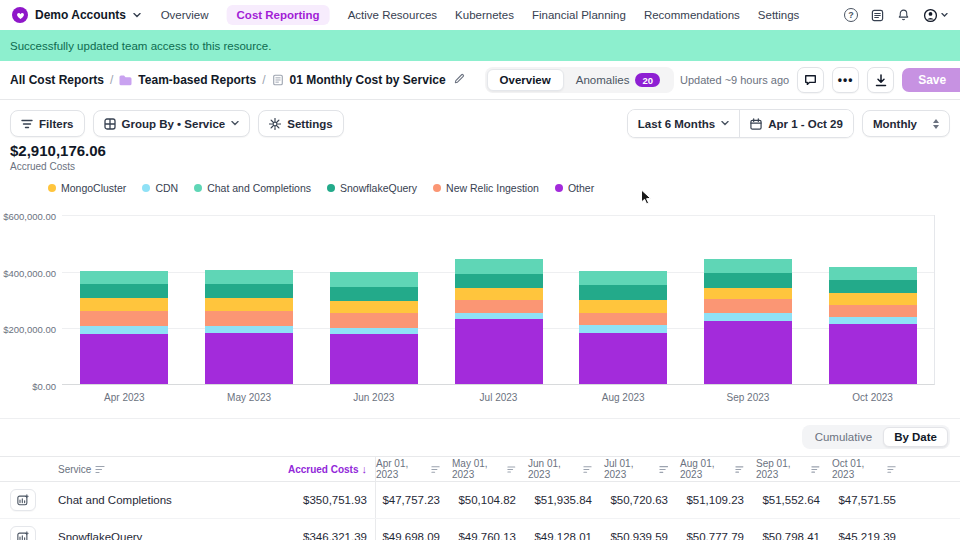 This screenshot has height=540, width=960. What do you see at coordinates (846, 80) in the screenshot?
I see `more-options-button: •••` at bounding box center [846, 80].